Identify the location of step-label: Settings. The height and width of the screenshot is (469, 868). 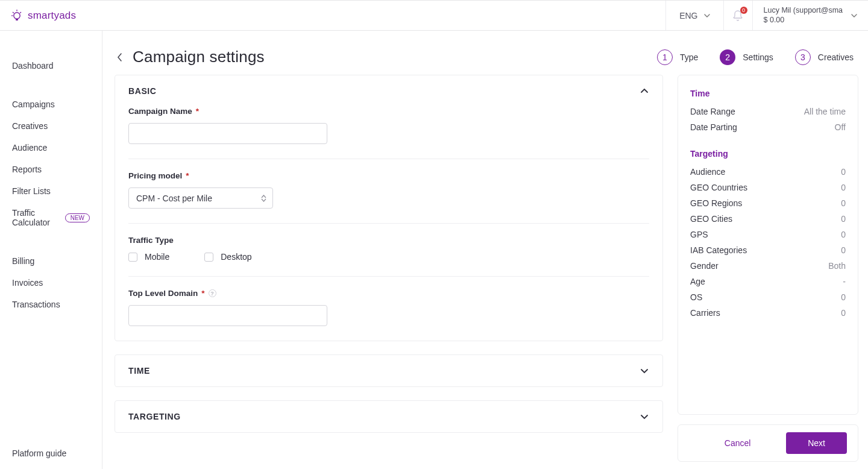
(758, 57).